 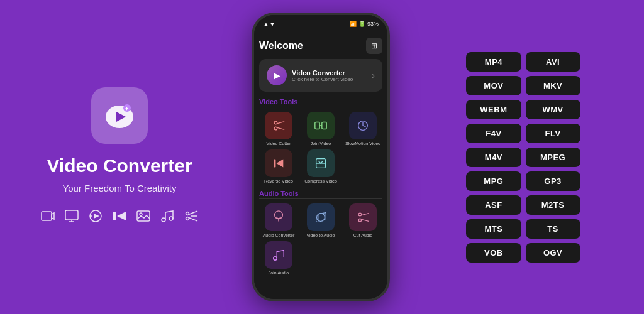 What do you see at coordinates (167, 218) in the screenshot?
I see `feature-icon-music` at bounding box center [167, 218].